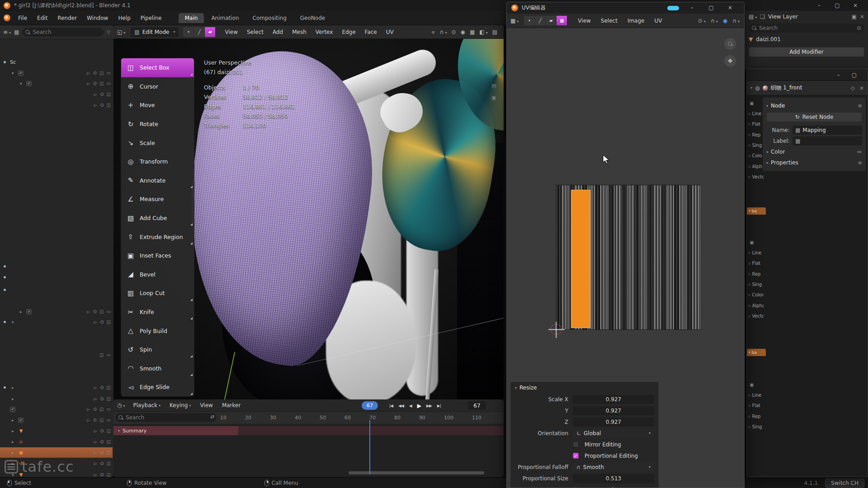  I want to click on tool-button: ✂ Knife, so click(157, 312).